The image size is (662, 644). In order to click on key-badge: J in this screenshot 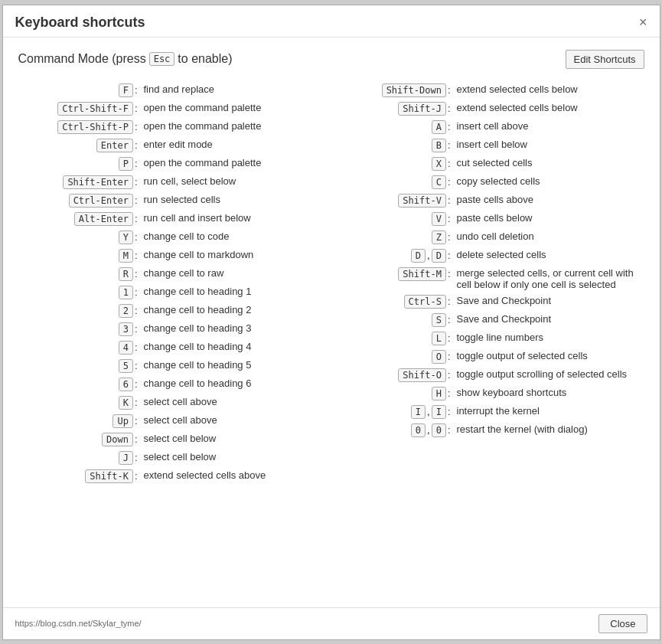, I will do `click(126, 458)`.